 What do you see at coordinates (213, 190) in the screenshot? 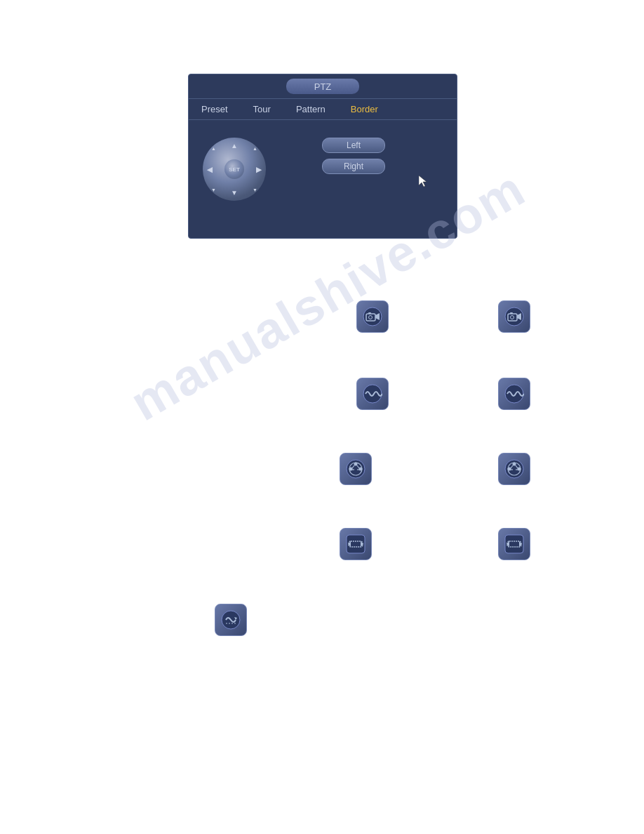
I see `dir-dl-arrow: ▼` at bounding box center [213, 190].